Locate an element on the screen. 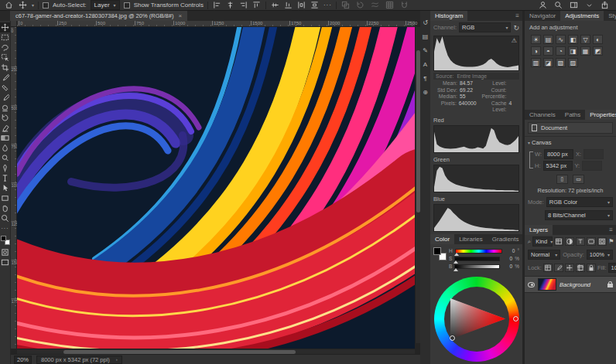  orientation-landscape-button: ▭ is located at coordinates (579, 179).